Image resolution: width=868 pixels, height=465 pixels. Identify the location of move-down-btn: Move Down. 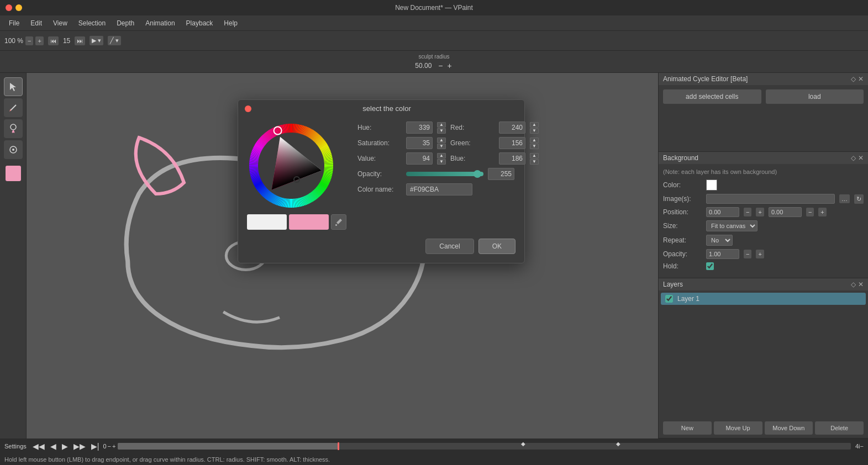
(789, 428).